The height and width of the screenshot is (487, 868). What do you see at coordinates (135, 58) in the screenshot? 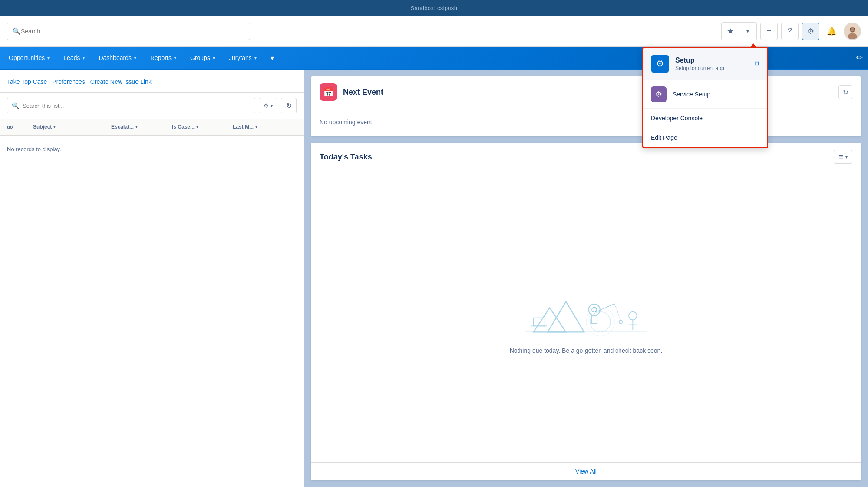
I see `chevron-dashboards: ▾` at bounding box center [135, 58].